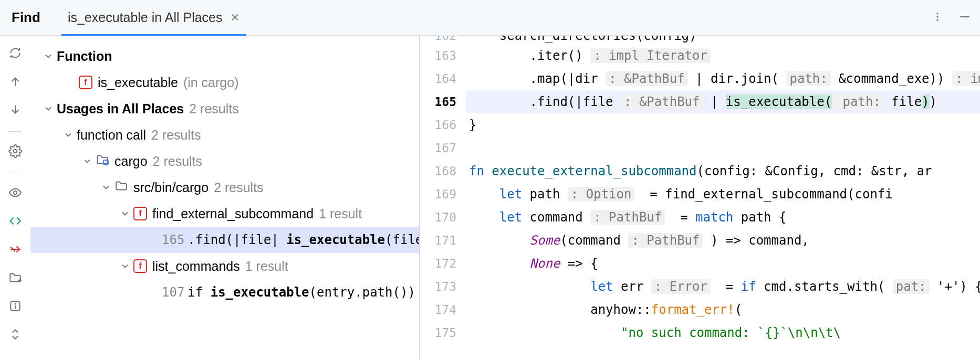 The height and width of the screenshot is (359, 980). Describe the element at coordinates (15, 307) in the screenshot. I see `info-icon` at that location.